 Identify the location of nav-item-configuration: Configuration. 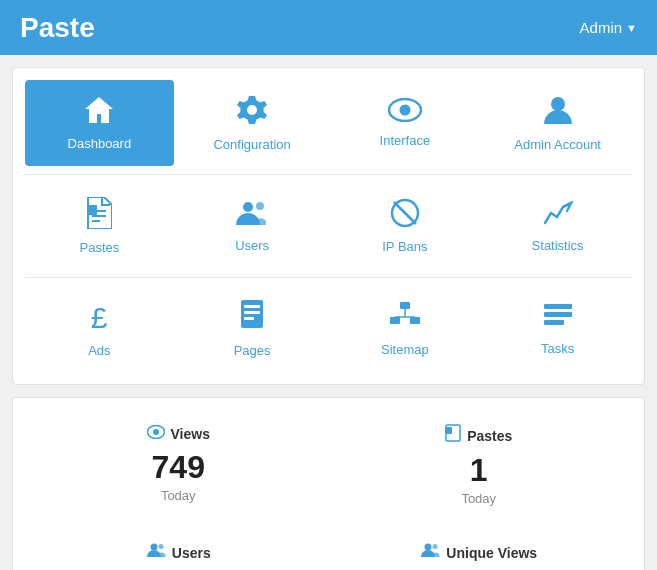
(252, 123).